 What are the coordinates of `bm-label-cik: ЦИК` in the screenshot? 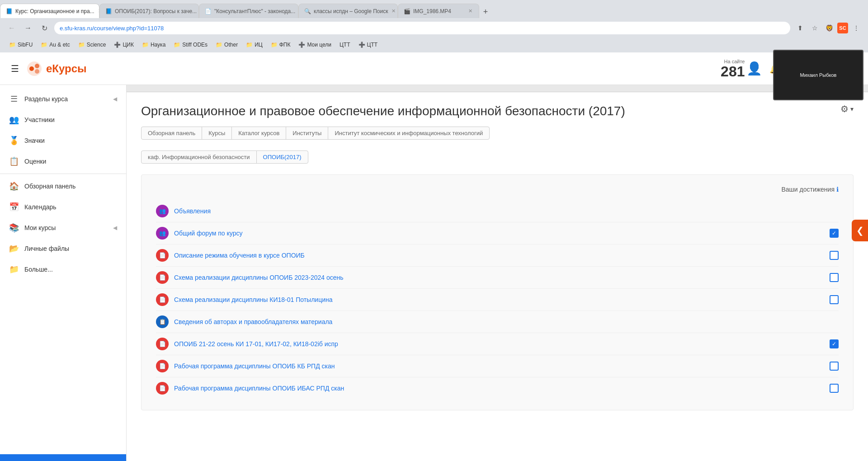 It's located at (128, 45).